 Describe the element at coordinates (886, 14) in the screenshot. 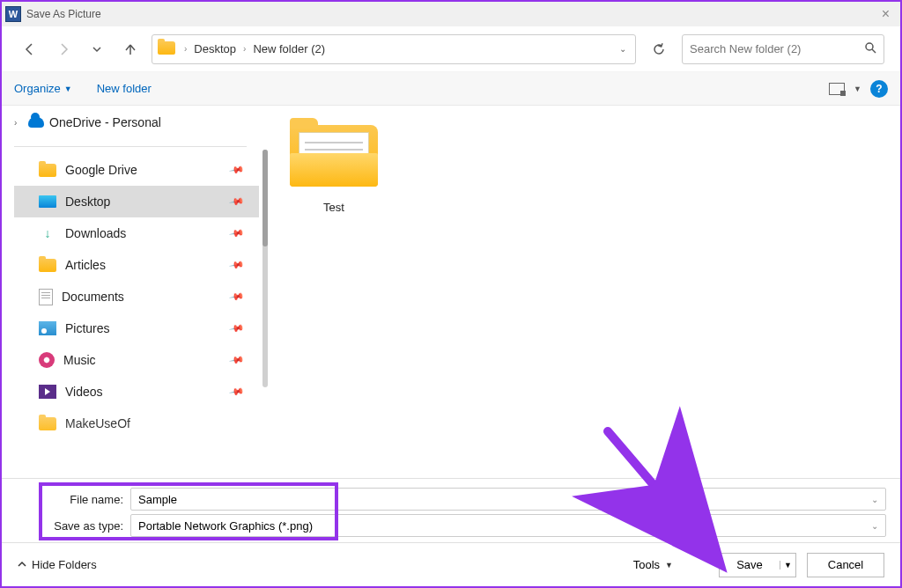

I see `close-icon: ×` at that location.